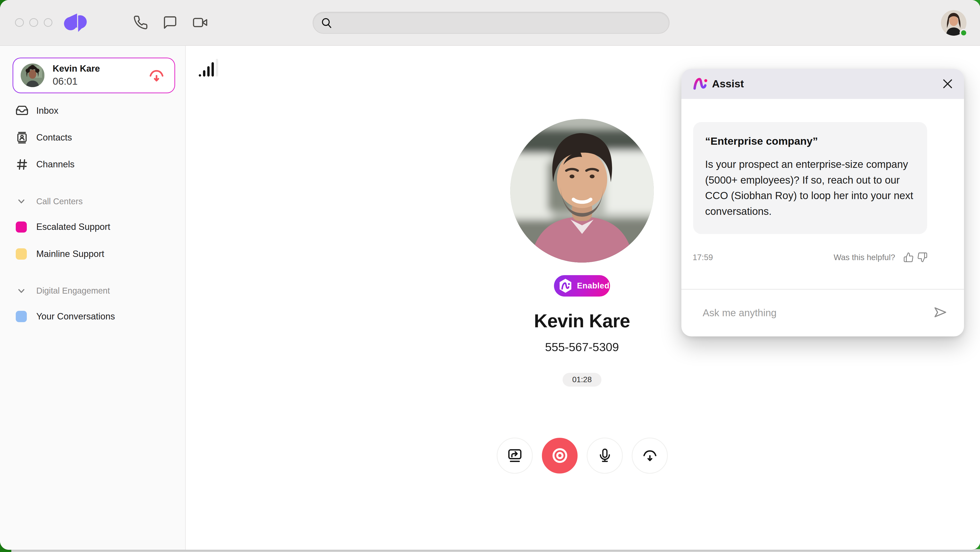  What do you see at coordinates (73, 291) in the screenshot?
I see `sidebar-section-label: Digital Engagement` at bounding box center [73, 291].